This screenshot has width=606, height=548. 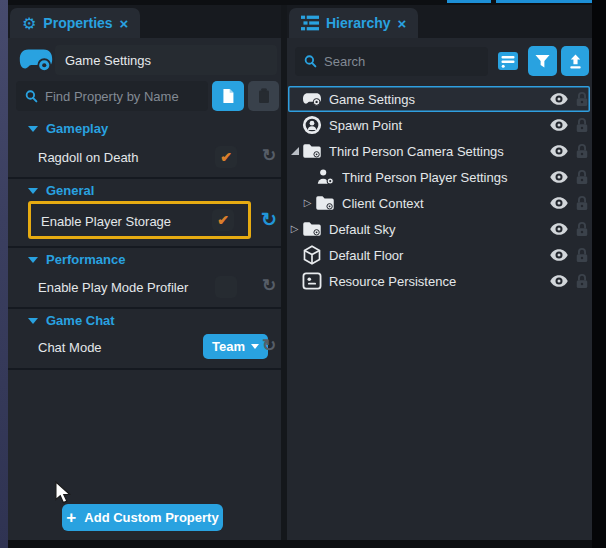 I want to click on chat-mode-value: Team, so click(x=228, y=346).